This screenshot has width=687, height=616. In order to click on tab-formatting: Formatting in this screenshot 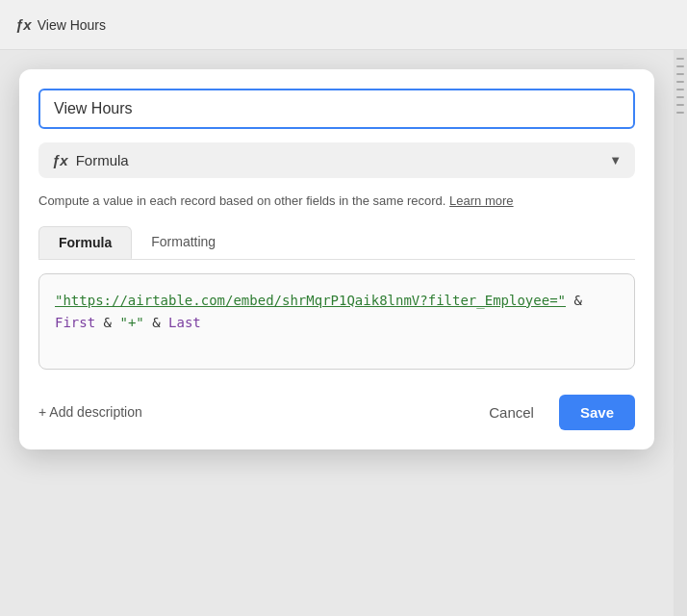, I will do `click(183, 243)`.